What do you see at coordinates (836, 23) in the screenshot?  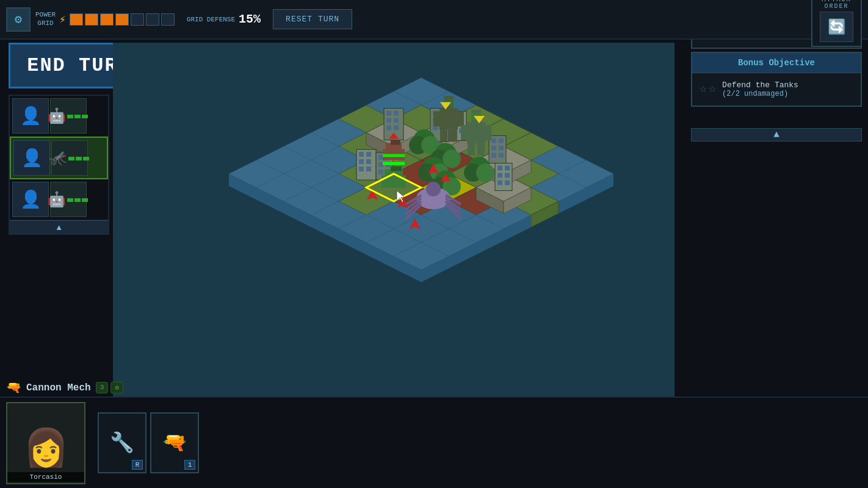 I see `attack-order-section: ATTACK ORDER 🔄` at bounding box center [836, 23].